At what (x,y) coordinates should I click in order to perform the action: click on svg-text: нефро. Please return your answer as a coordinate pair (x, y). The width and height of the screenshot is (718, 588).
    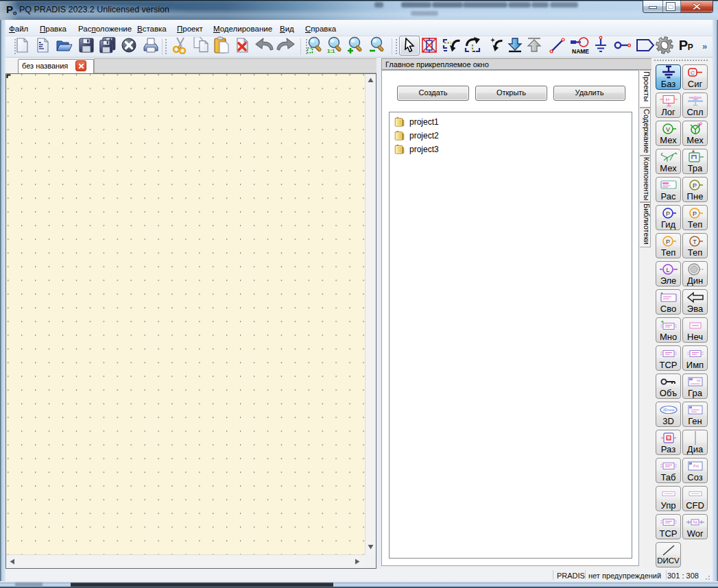
    Looking at the image, I should click on (695, 97).